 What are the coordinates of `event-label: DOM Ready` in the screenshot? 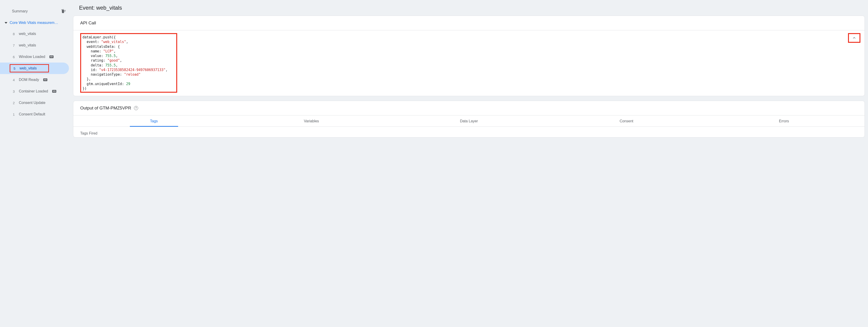 It's located at (29, 80).